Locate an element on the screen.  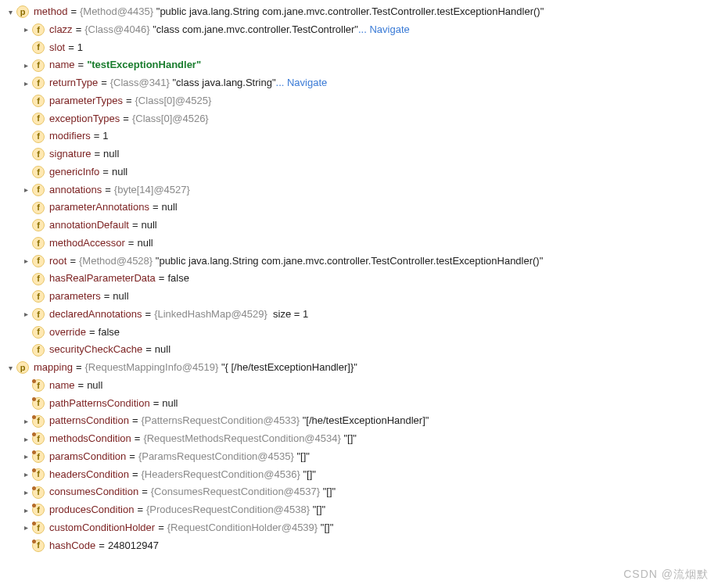
ref: {Method@4435} is located at coordinates (117, 13).